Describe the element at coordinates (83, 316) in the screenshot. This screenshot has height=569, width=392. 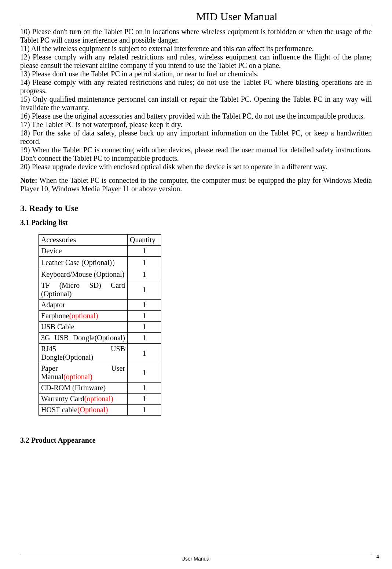
I see `cell-accessory: Earphone(optional)` at that location.